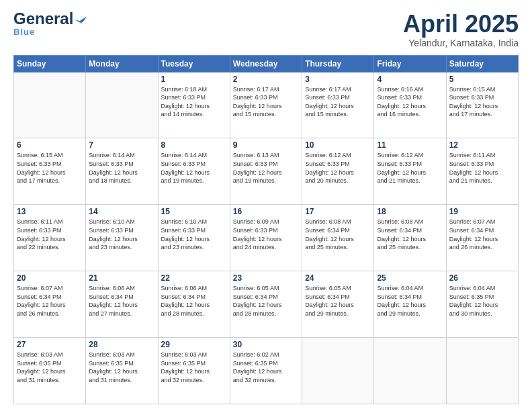  I want to click on calendar-cell-w3-d4: 16Sunrise: 6:09 AM Sunset: 6:33 PM Dayli…, so click(266, 238).